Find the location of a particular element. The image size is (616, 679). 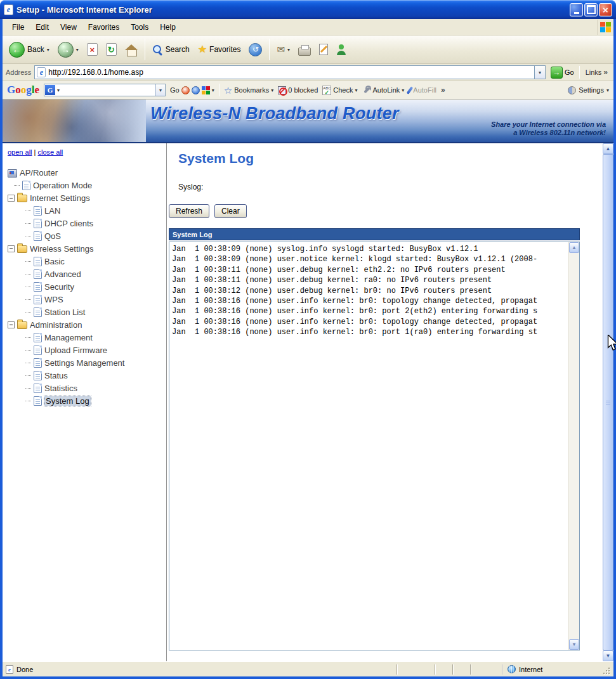

google-bookmarks-button: ☆ Bookmarks ▾ is located at coordinates (249, 90).